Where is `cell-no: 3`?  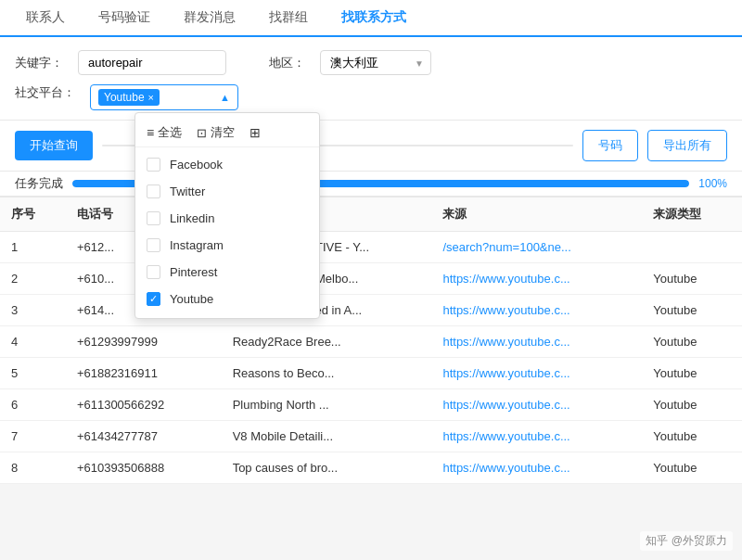 cell-no: 3 is located at coordinates (33, 311).